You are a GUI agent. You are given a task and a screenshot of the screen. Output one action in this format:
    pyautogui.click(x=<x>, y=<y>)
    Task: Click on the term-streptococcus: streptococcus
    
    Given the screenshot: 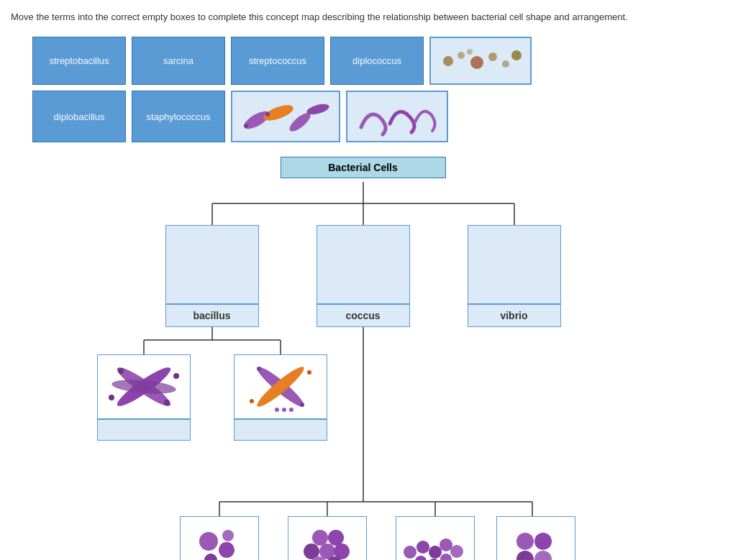 What is the action you would take?
    pyautogui.click(x=278, y=60)
    